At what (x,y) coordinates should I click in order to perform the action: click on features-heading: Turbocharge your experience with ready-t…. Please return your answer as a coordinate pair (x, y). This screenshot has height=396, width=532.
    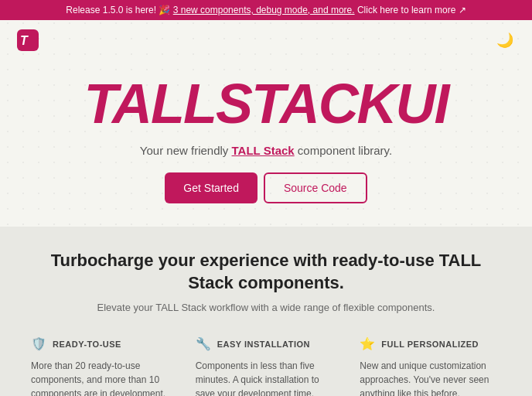
    Looking at the image, I should click on (266, 272).